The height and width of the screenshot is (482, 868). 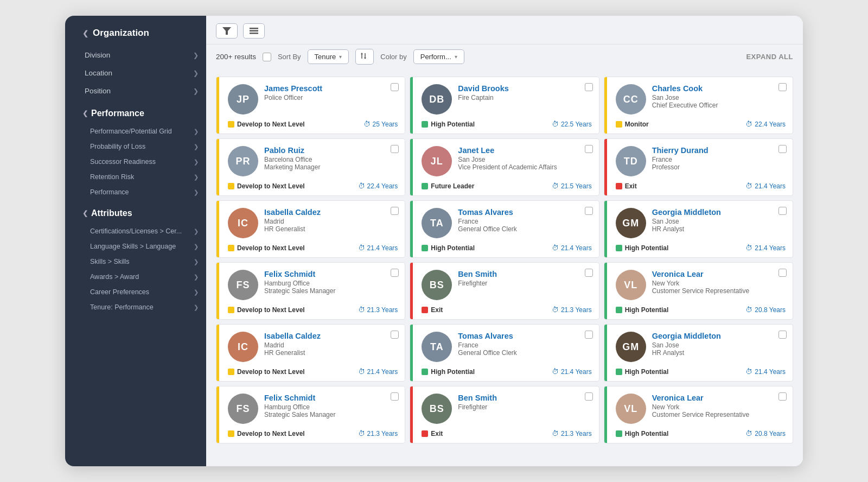 I want to click on sidebar-item-tenure: Tenure: Performance ❯, so click(x=136, y=307).